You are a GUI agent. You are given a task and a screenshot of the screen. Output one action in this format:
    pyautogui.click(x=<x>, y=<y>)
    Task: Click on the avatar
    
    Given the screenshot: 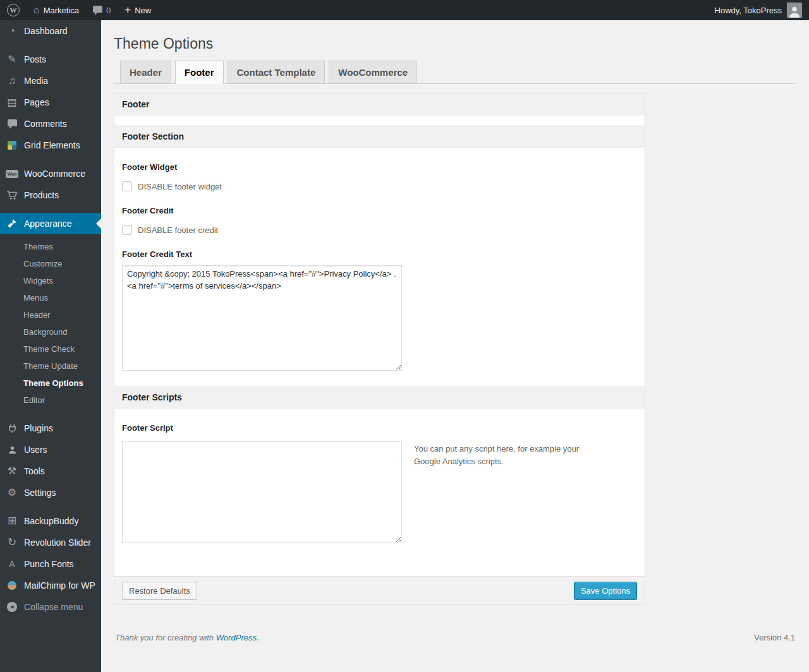 What is the action you would take?
    pyautogui.click(x=794, y=10)
    